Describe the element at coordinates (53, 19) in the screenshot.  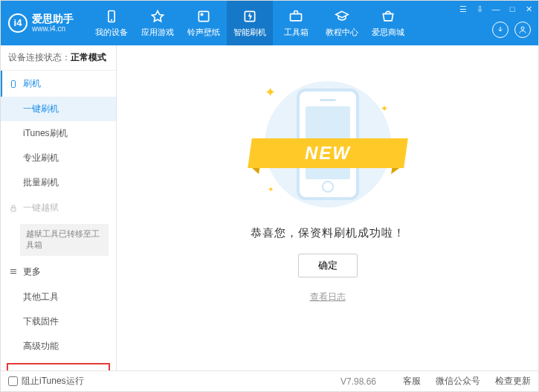
I see `app-title: 爱思助手` at that location.